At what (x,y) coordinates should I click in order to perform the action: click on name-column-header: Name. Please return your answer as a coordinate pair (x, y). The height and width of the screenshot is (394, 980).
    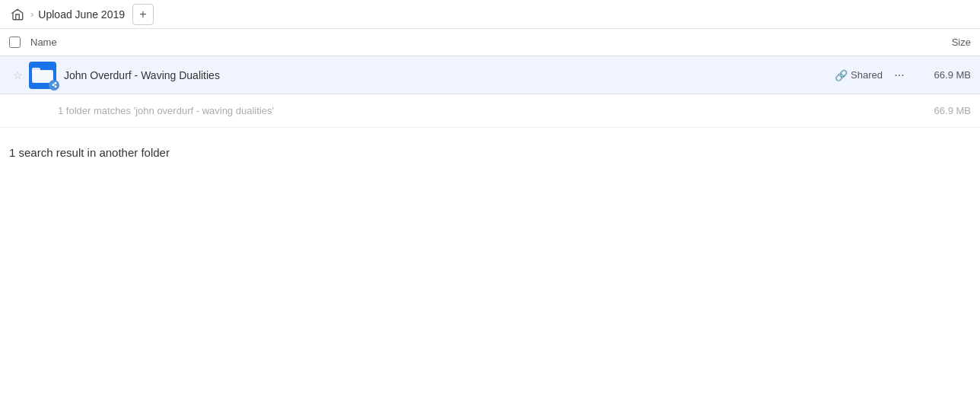
    Looking at the image, I should click on (470, 43).